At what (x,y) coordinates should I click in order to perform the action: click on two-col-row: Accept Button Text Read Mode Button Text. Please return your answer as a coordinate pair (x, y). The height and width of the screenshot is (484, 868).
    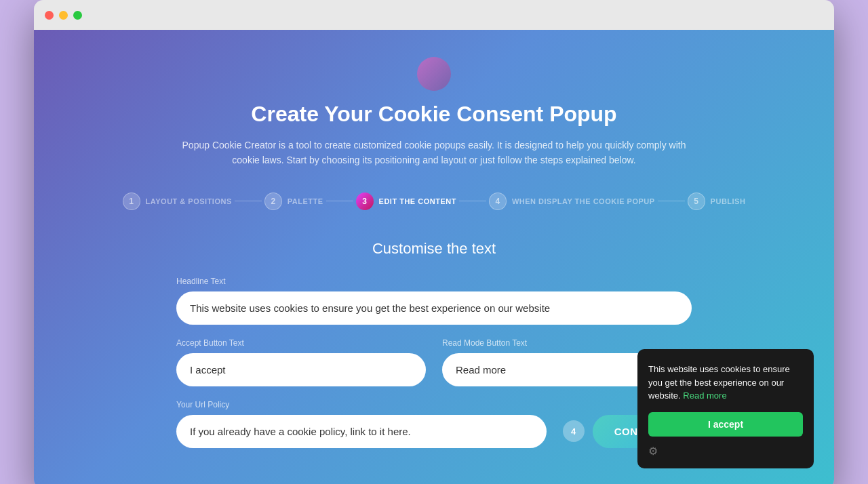
    Looking at the image, I should click on (434, 369).